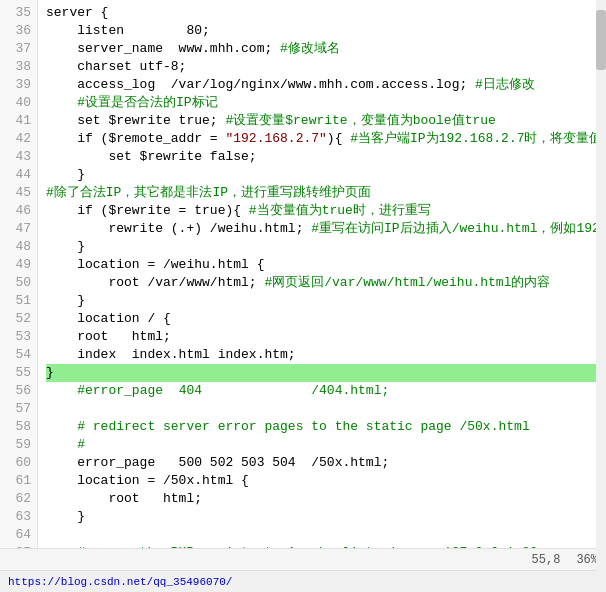 Image resolution: width=606 pixels, height=592 pixels. I want to click on line-number: 60, so click(18, 463).